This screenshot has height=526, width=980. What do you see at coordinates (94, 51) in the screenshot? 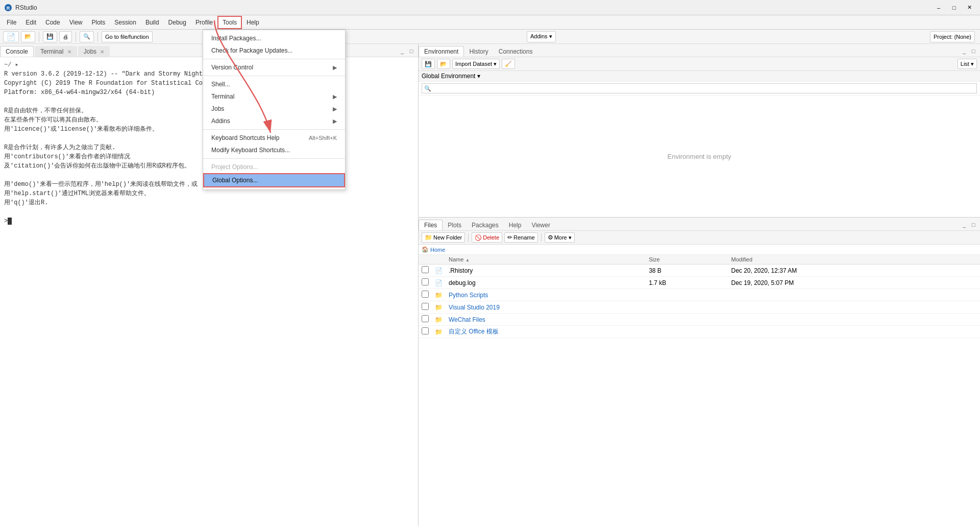
I see `tab-jobs: Jobs ✕` at bounding box center [94, 51].